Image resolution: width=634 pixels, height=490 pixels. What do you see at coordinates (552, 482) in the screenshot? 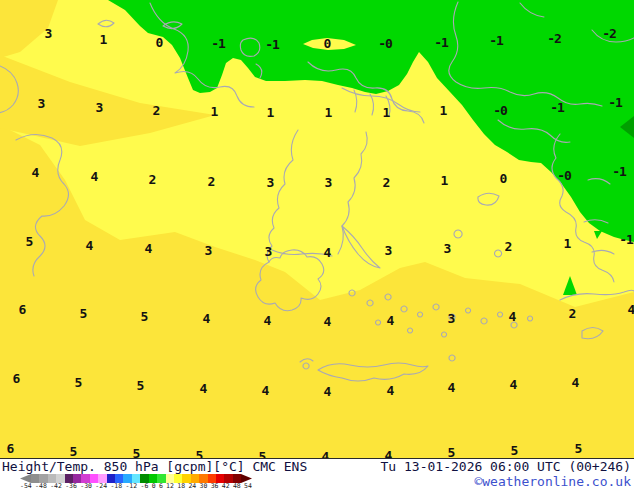
I see `copyright-link: ©weatheronline.co.uk` at bounding box center [552, 482].